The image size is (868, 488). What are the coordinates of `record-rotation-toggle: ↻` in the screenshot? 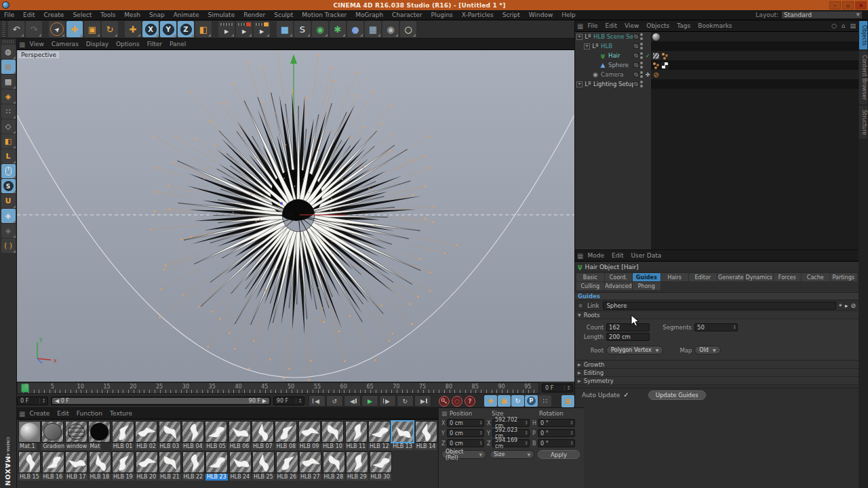 It's located at (518, 401).